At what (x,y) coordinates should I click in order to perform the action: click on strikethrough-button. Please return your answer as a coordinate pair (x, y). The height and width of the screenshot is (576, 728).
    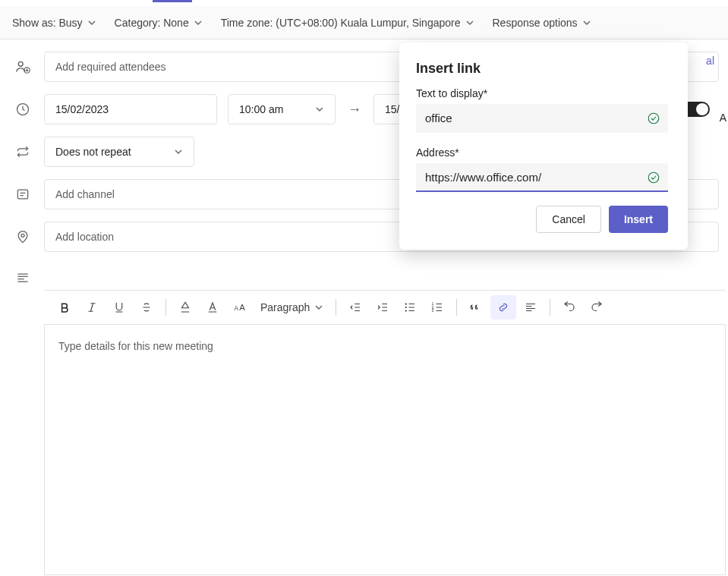
    Looking at the image, I should click on (147, 307).